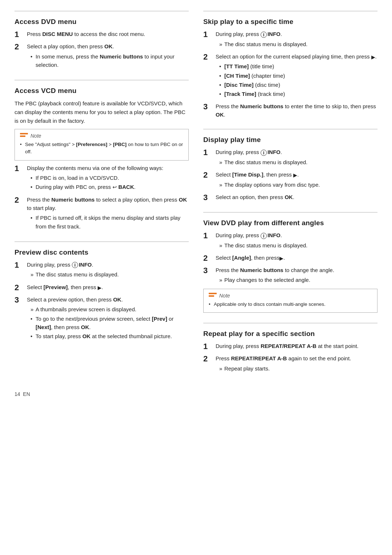 Image resolution: width=392 pixels, height=555 pixels. Describe the element at coordinates (298, 66) in the screenshot. I see `sub-item: [TT Time] (title time)` at that location.